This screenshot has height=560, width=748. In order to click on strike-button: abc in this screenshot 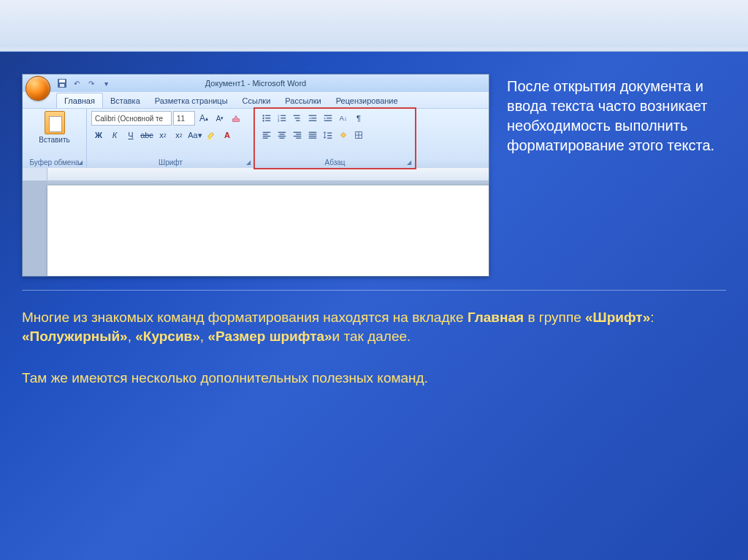, I will do `click(147, 135)`.